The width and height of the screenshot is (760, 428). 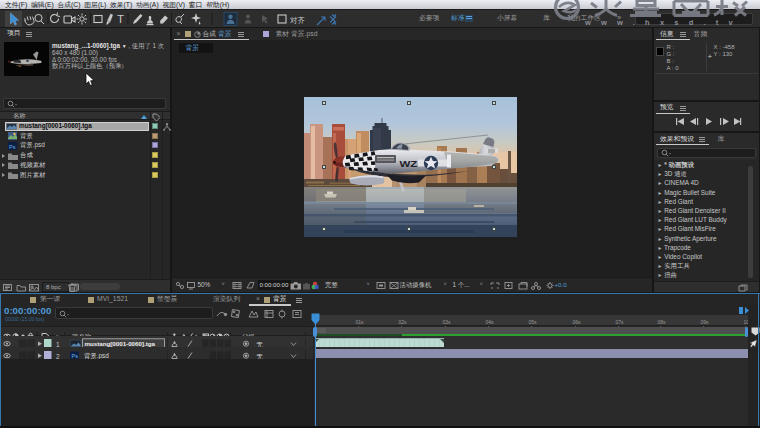 What do you see at coordinates (402, 322) in the screenshot?
I see `svg-text: 02s` at bounding box center [402, 322].